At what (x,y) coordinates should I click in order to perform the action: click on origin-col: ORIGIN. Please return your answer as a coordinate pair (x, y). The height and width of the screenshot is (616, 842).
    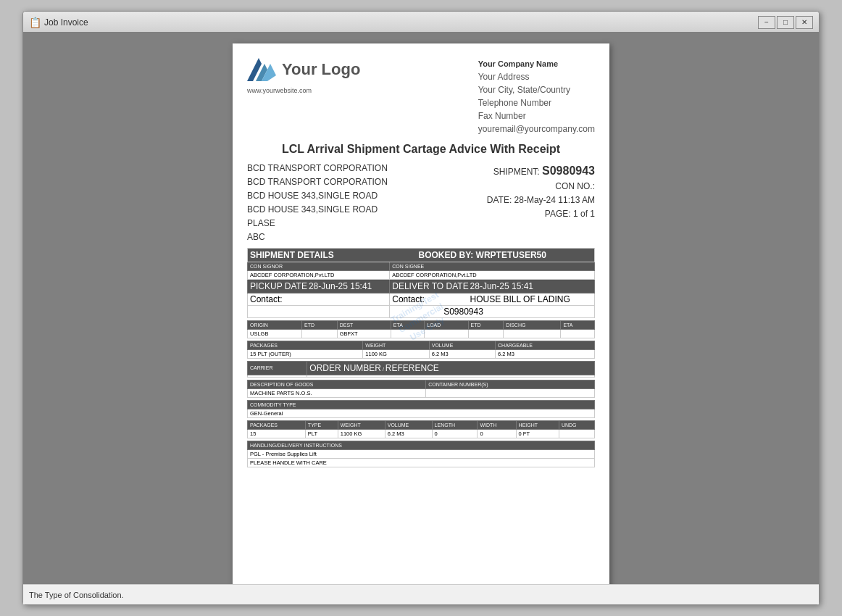
    Looking at the image, I should click on (275, 325).